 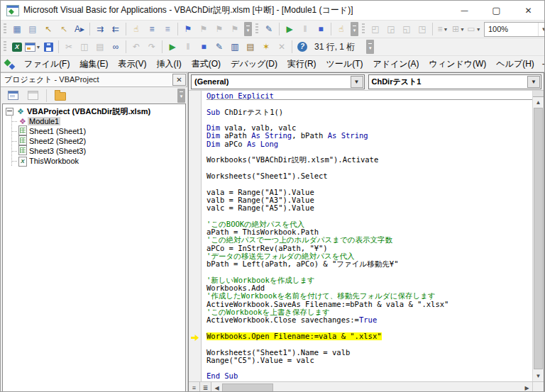 I want to click on previous-bookmark-icon: ⚑, so click(x=219, y=29).